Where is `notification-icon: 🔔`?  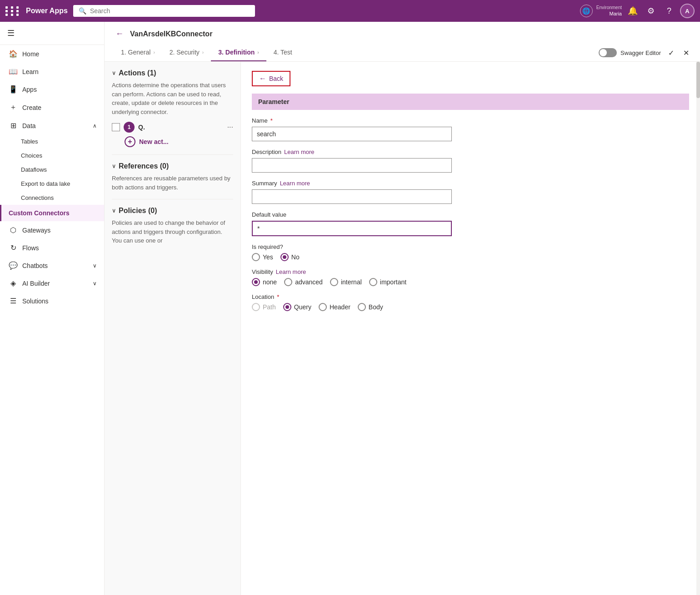 notification-icon: 🔔 is located at coordinates (633, 11).